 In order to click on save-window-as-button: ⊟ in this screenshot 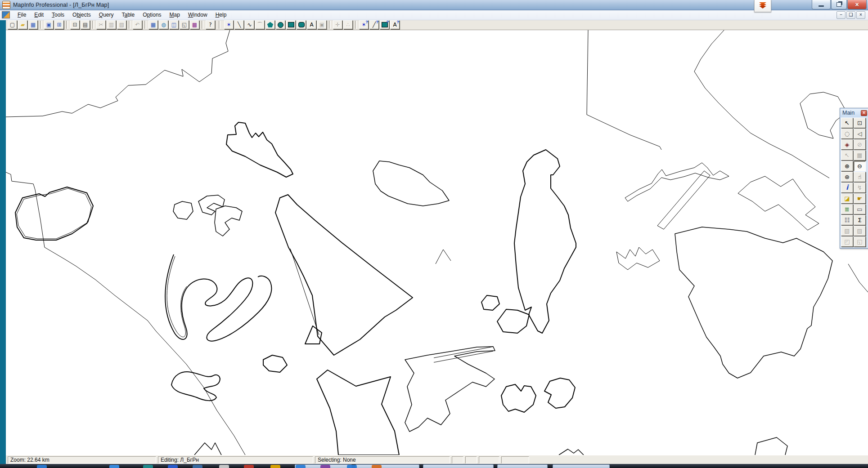, I will do `click(75, 25)`.